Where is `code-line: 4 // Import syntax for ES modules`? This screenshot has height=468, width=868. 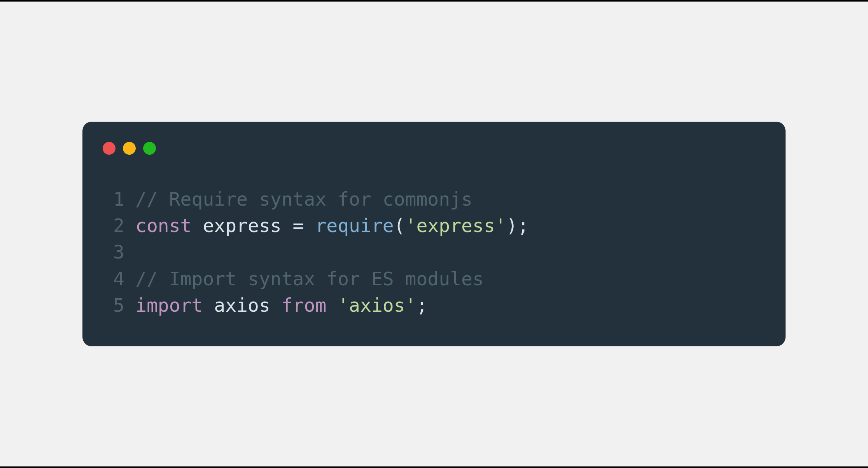
code-line: 4 // Import syntax for ES modules is located at coordinates (434, 279).